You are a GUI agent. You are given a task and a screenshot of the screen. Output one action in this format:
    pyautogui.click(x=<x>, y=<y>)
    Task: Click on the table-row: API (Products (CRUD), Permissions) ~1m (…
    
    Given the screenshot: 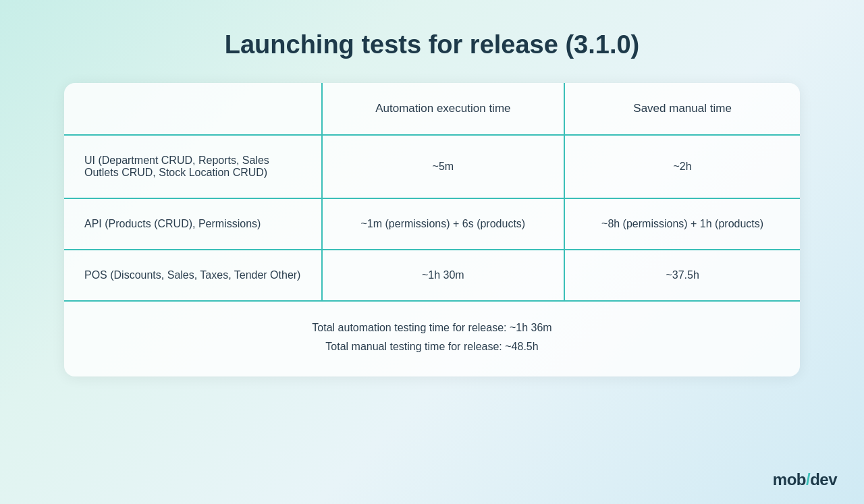 What is the action you would take?
    pyautogui.click(x=432, y=224)
    